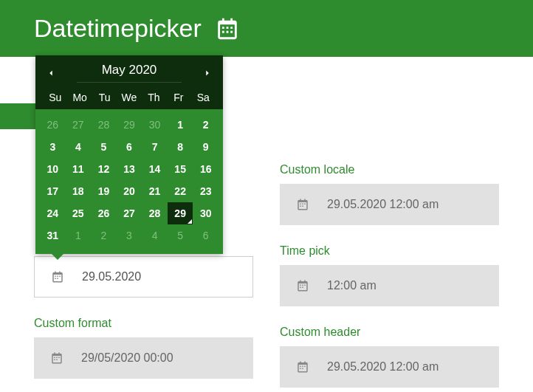 This screenshot has height=392, width=533. What do you see at coordinates (129, 72) in the screenshot?
I see `calendar-title: May 2020` at bounding box center [129, 72].